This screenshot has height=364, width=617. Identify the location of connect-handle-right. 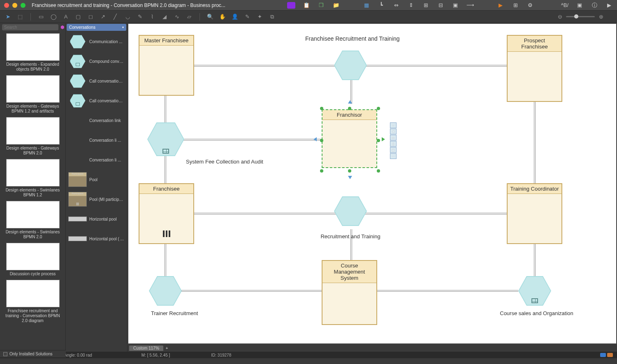
(383, 139).